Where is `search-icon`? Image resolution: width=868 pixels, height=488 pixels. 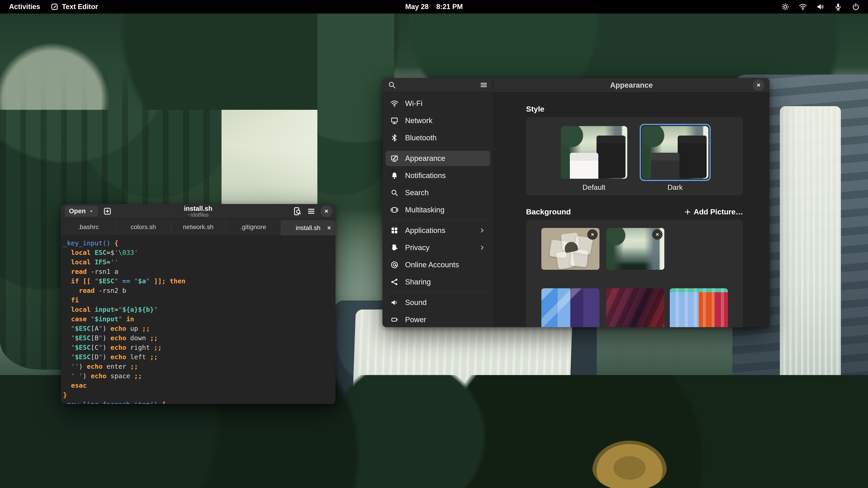 search-icon is located at coordinates (394, 193).